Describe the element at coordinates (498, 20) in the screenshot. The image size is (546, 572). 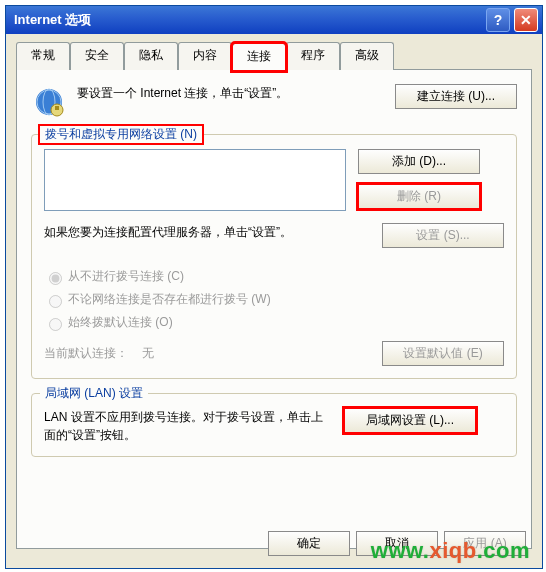
I see `help-button: ?` at that location.